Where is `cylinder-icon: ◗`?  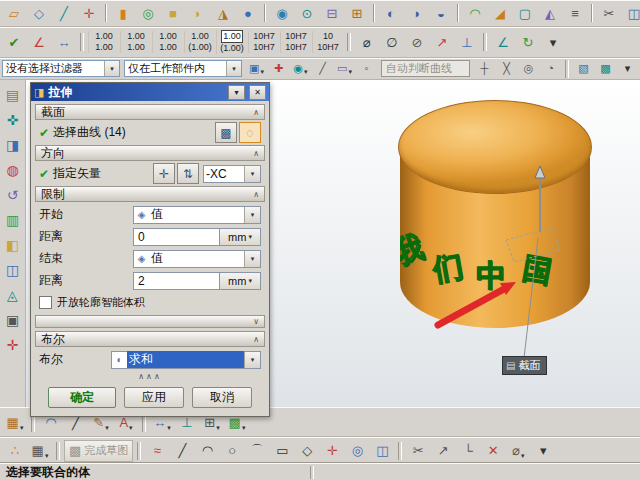 cylinder-icon: ◗ is located at coordinates (198, 13).